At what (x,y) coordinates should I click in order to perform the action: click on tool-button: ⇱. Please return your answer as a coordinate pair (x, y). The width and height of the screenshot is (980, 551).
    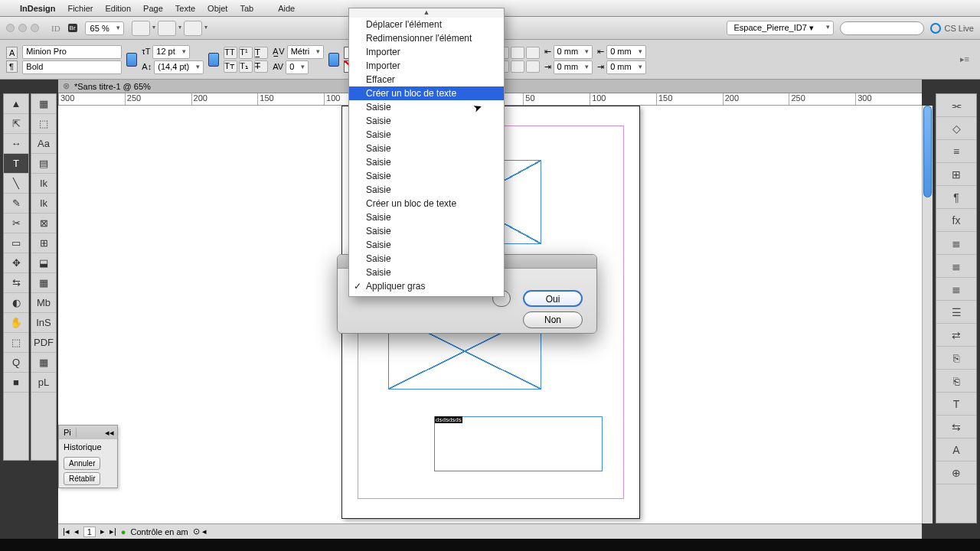
    Looking at the image, I should click on (16, 124).